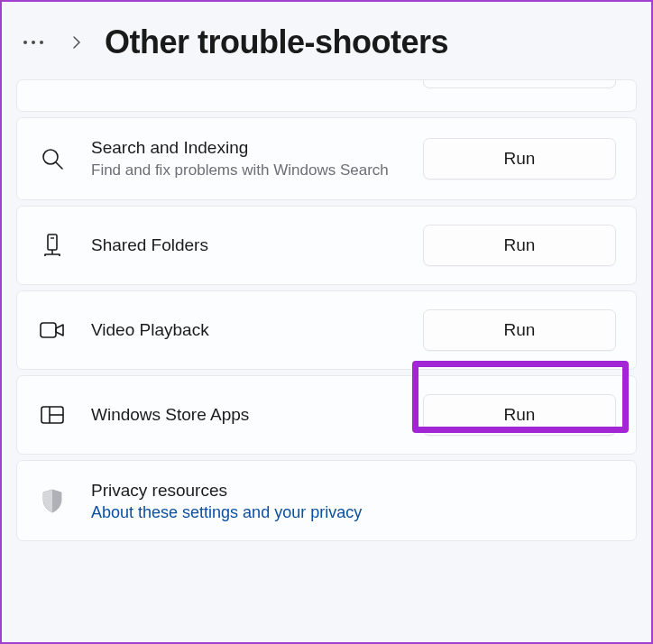 This screenshot has width=653, height=644. What do you see at coordinates (33, 42) in the screenshot?
I see `more-icon` at bounding box center [33, 42].